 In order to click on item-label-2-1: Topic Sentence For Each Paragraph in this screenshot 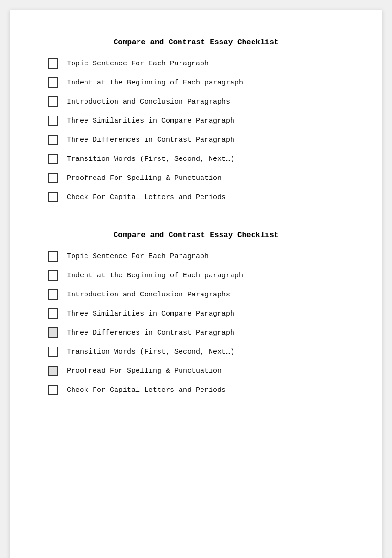, I will do `click(138, 257)`.